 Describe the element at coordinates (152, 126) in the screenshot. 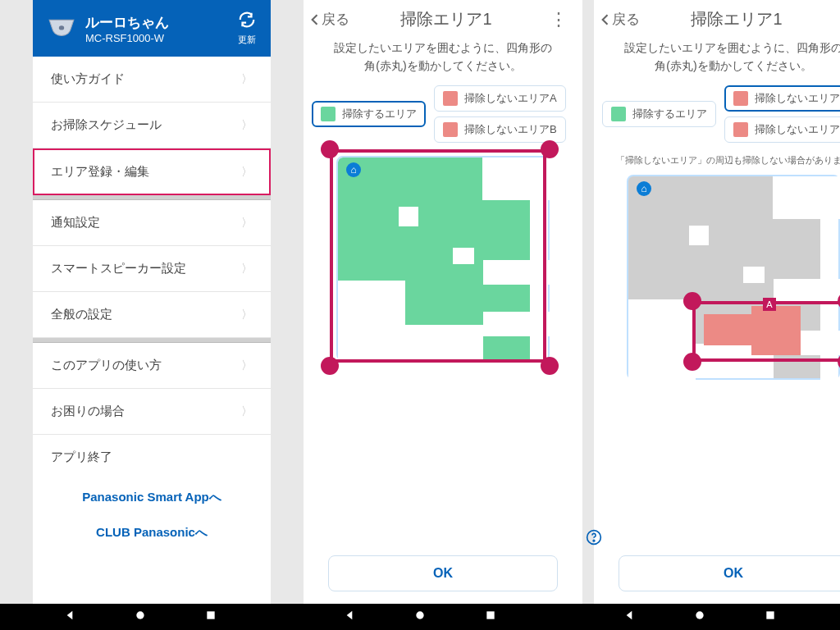

I see `menu-item-schedule: お掃除スケジュール 〉` at that location.